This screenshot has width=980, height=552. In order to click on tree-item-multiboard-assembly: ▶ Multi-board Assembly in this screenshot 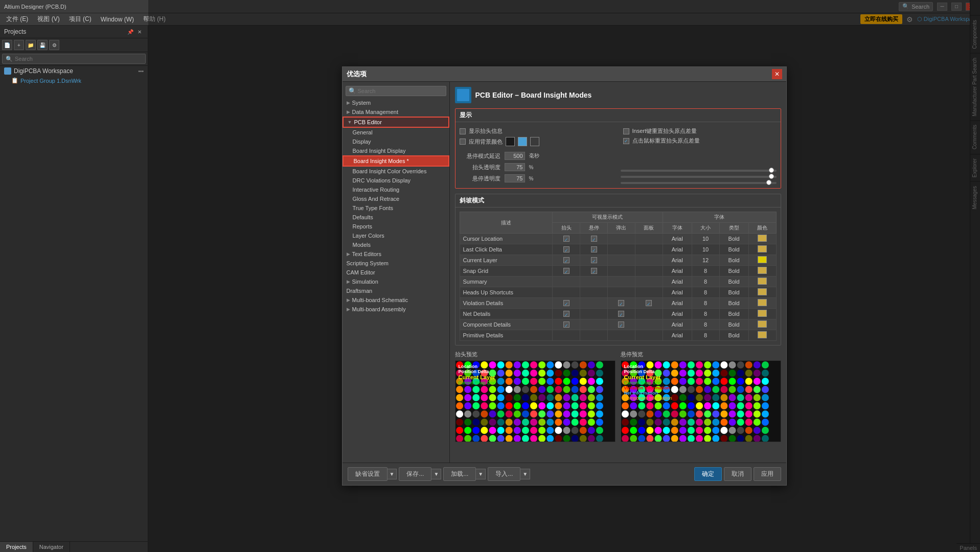, I will do `click(396, 309)`.